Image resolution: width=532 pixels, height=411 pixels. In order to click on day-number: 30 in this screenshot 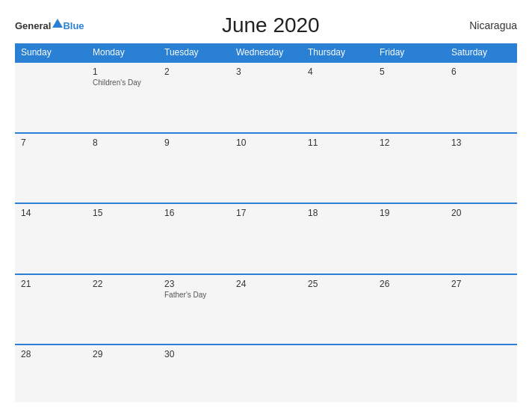, I will do `click(194, 354)`.